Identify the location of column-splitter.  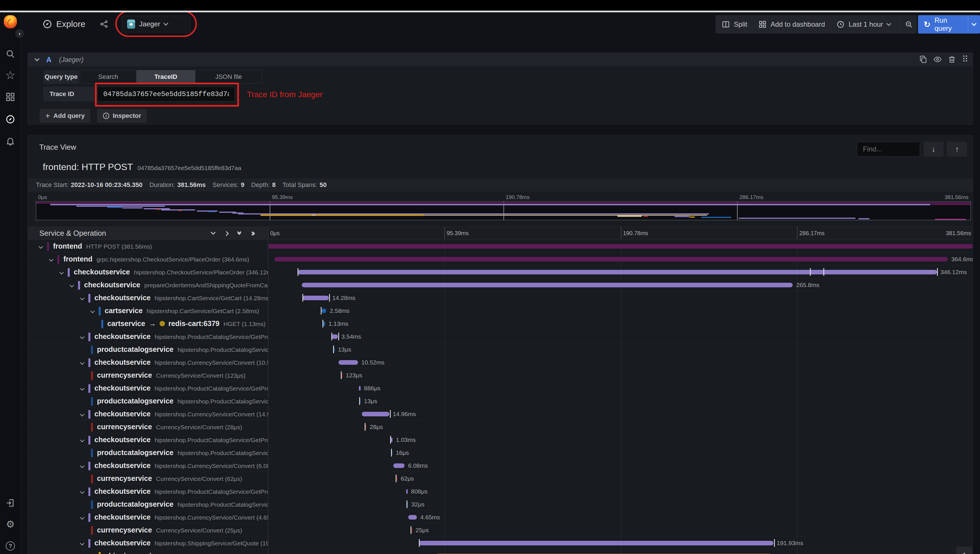
(268, 390).